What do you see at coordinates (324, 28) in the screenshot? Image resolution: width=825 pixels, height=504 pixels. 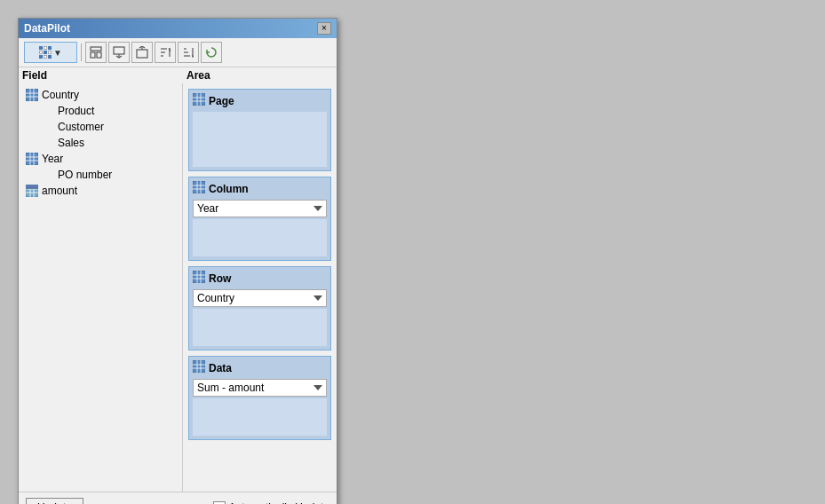 I see `close-button: ×` at bounding box center [324, 28].